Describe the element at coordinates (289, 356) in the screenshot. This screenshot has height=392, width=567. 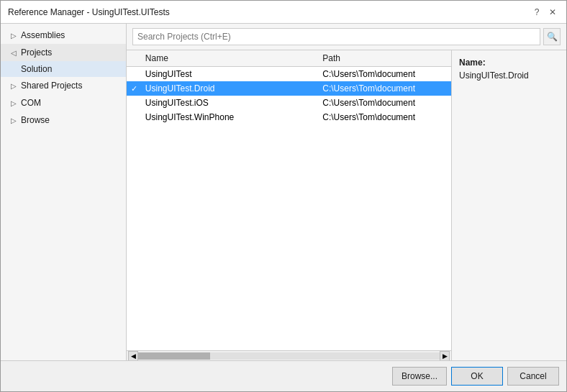
I see `scroll-track` at that location.